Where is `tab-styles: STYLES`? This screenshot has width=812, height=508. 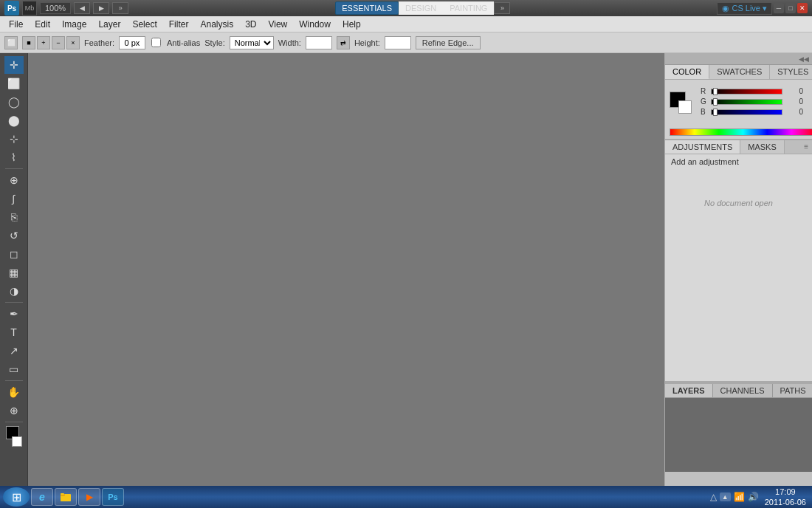 tab-styles: STYLES is located at coordinates (791, 72).